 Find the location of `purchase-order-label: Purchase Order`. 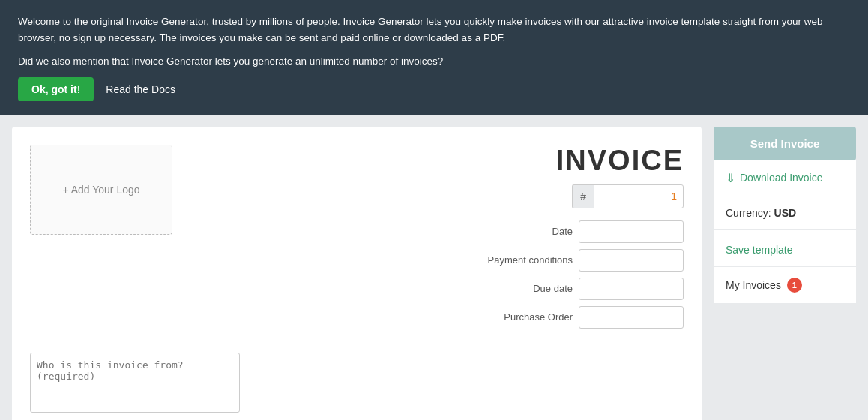

purchase-order-label: Purchase Order is located at coordinates (524, 316).